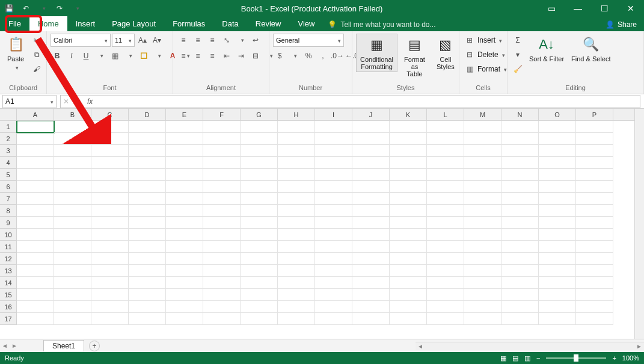 This screenshot has width=644, height=364. What do you see at coordinates (8, 127) in the screenshot?
I see `row-header: 1` at bounding box center [8, 127].